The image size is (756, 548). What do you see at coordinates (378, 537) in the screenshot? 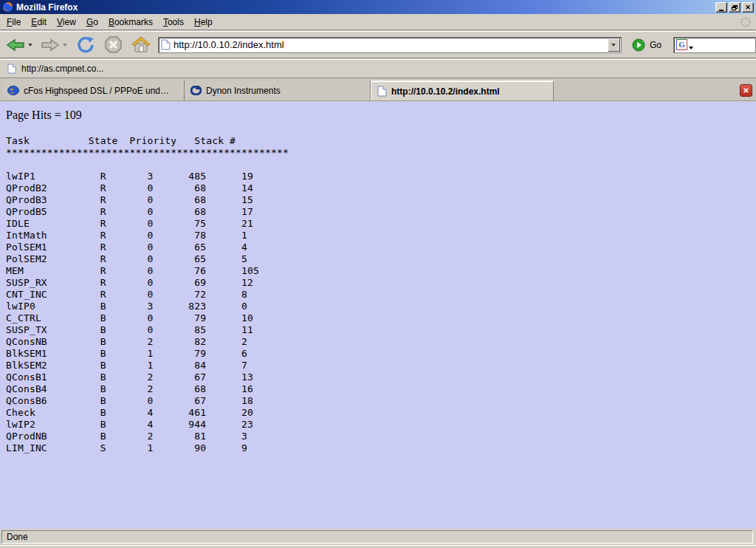
I see `status-bar: Done` at bounding box center [378, 537].